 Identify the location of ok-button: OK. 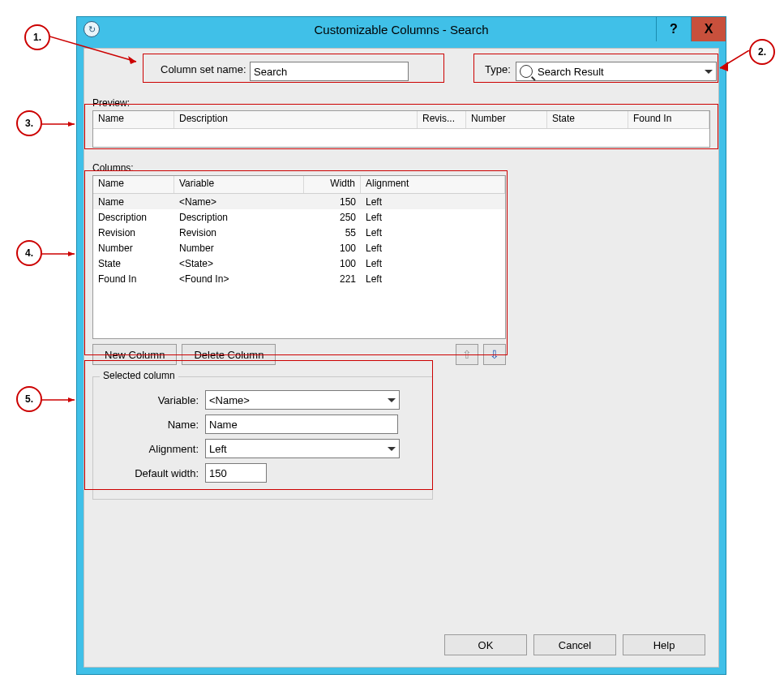
(486, 645).